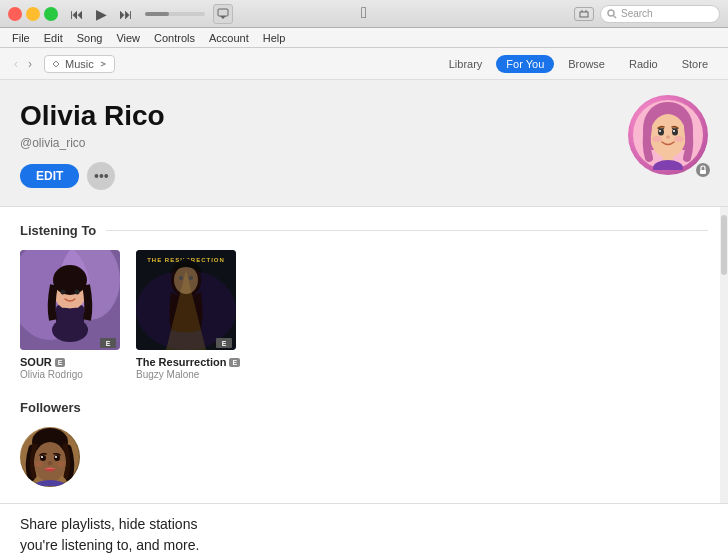 The height and width of the screenshot is (556, 728). What do you see at coordinates (364, 444) in the screenshot?
I see `followers-section: Followers` at bounding box center [364, 444].